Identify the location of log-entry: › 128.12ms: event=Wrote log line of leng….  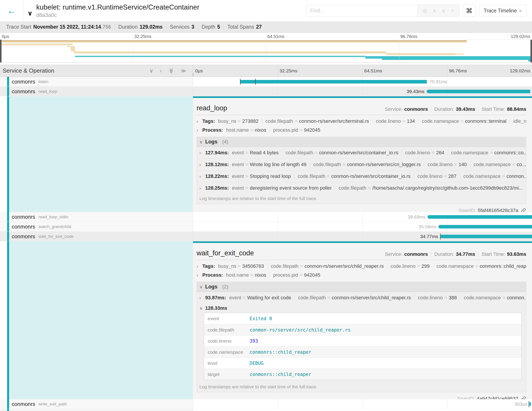
(361, 164).